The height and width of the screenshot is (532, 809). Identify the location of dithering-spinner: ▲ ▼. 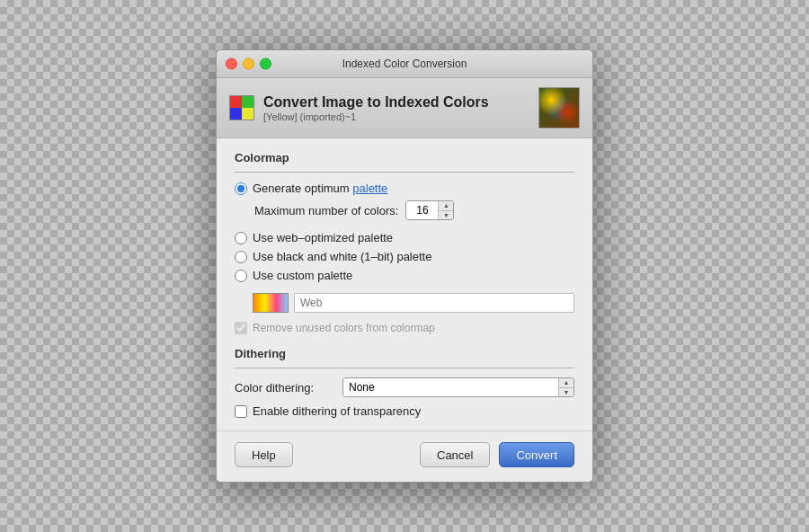
(566, 387).